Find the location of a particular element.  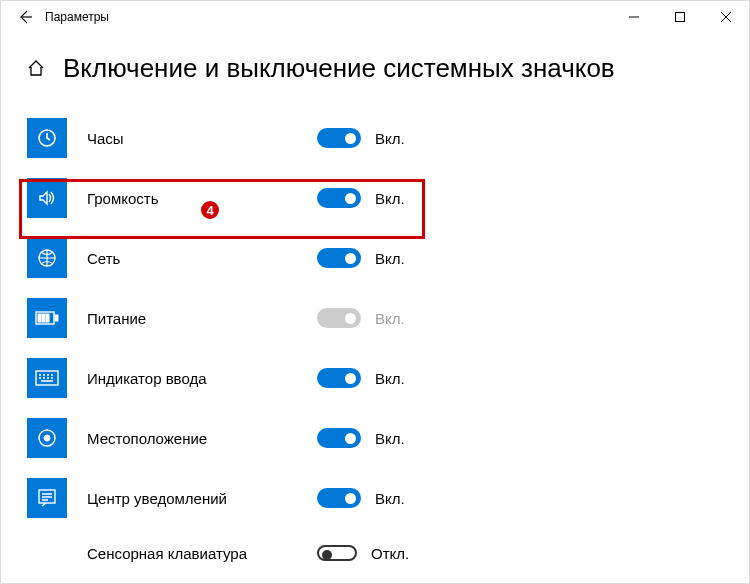

row-label: Сеть is located at coordinates (202, 258).